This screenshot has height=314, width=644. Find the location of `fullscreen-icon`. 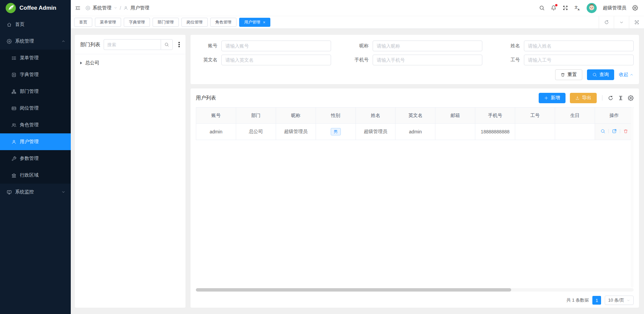

fullscreen-icon is located at coordinates (566, 8).